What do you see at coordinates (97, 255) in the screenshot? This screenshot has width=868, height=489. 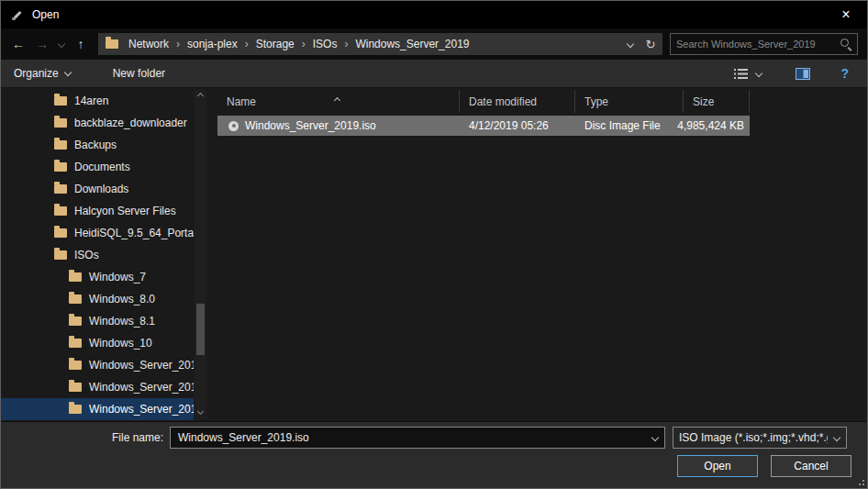 I see `sidebar-item-isos: ISOs` at bounding box center [97, 255].